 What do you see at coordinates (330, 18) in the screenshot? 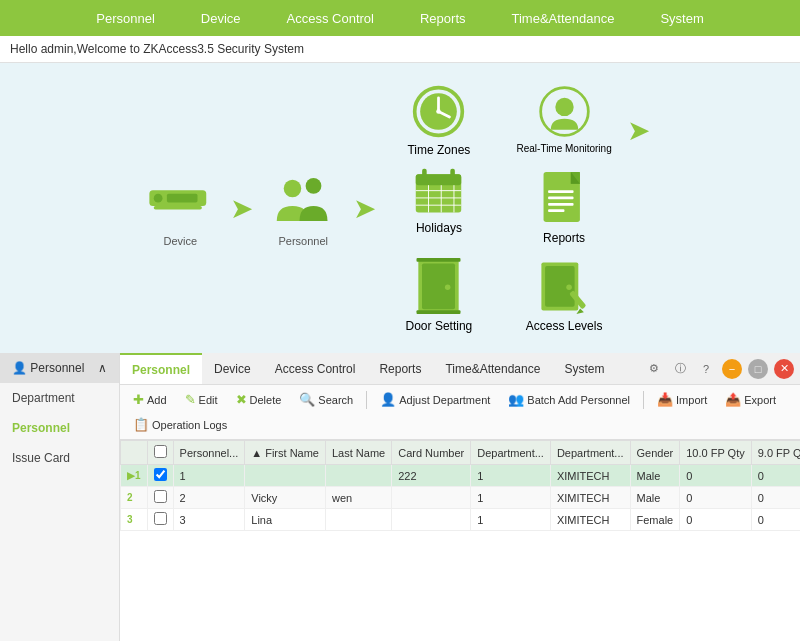
I see `nav-access-control: Access Control` at bounding box center [330, 18].